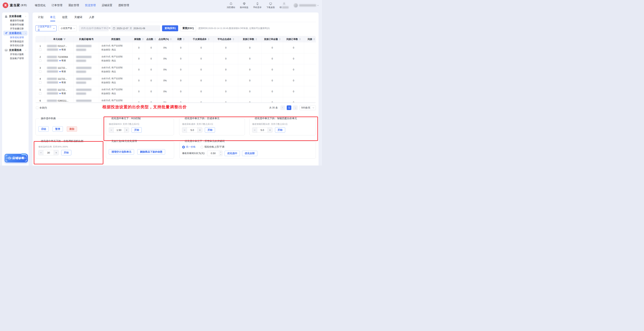  I want to click on spin-up-button, so click(221, 152).